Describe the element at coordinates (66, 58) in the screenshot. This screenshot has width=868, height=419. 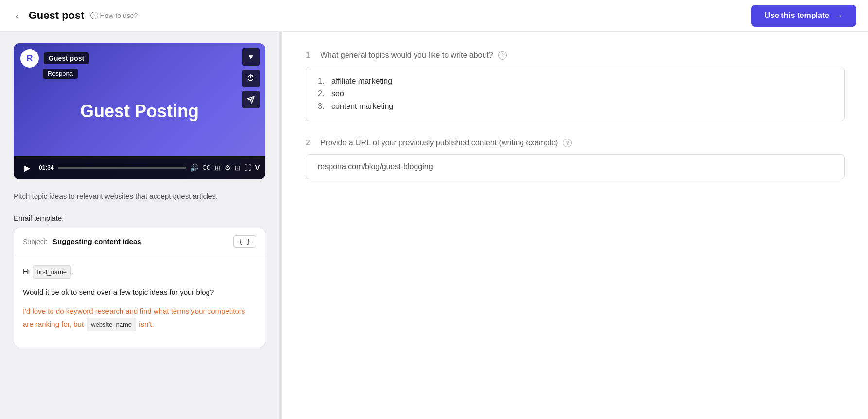
I see `video-title-badge: Guest post` at that location.